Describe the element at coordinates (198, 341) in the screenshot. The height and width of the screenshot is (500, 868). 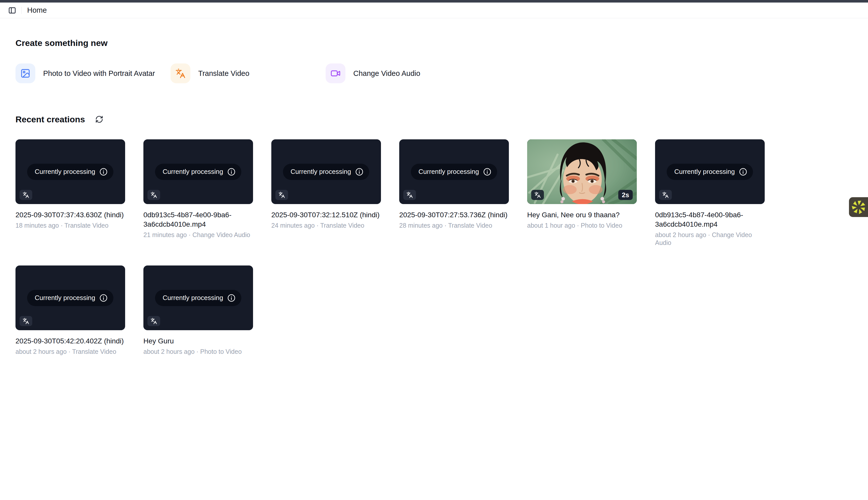
I see `creation-title: Hey Guru` at that location.